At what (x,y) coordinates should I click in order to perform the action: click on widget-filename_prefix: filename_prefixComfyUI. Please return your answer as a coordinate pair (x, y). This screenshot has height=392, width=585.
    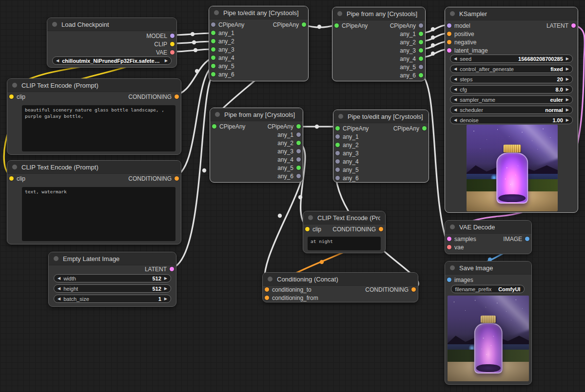
    Looking at the image, I should click on (488, 289).